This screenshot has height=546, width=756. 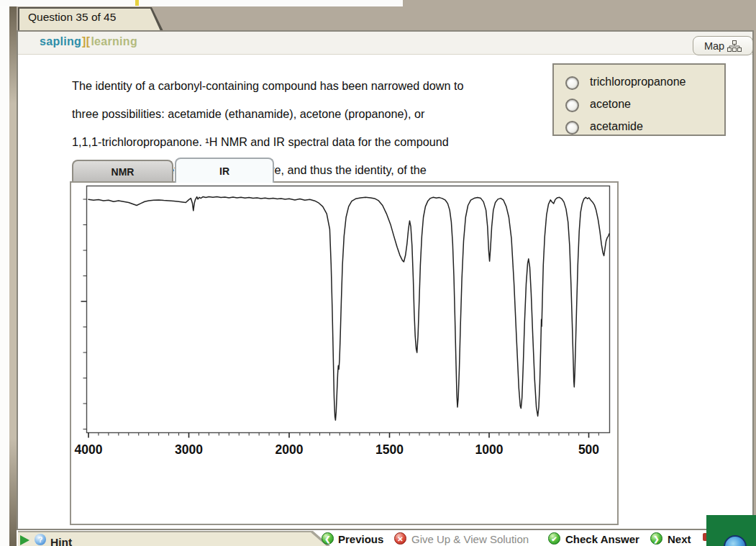 What do you see at coordinates (390, 450) in the screenshot?
I see `x-axis-tick-label: 1500` at bounding box center [390, 450].